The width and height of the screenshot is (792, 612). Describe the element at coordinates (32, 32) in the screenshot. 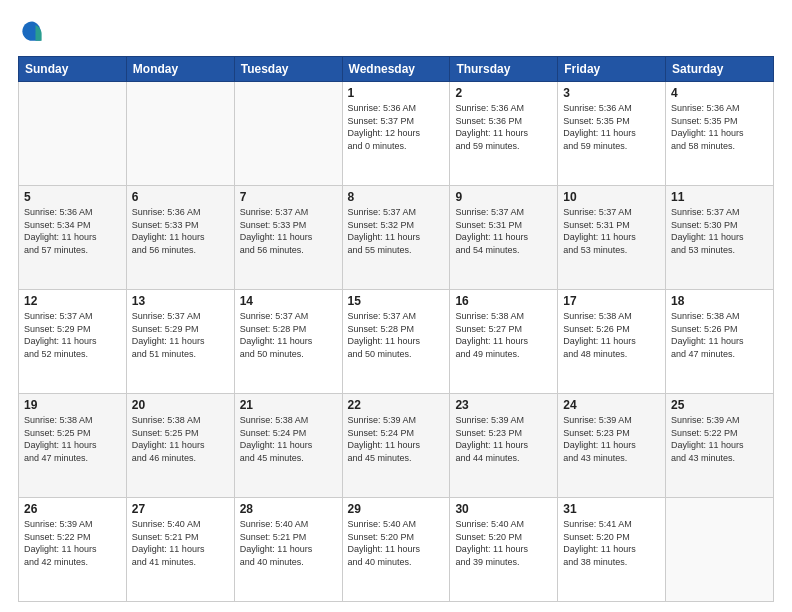

I see `logo-icon` at that location.